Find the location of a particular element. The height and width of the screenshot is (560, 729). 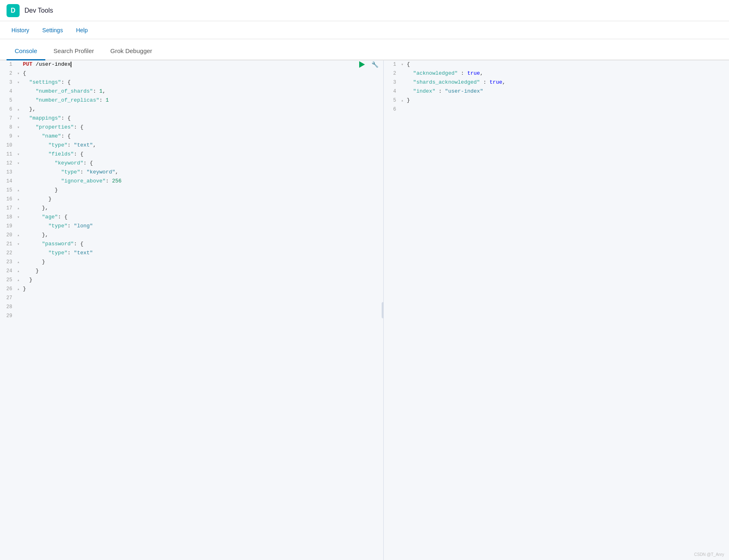

line-number: 12 is located at coordinates (9, 163).